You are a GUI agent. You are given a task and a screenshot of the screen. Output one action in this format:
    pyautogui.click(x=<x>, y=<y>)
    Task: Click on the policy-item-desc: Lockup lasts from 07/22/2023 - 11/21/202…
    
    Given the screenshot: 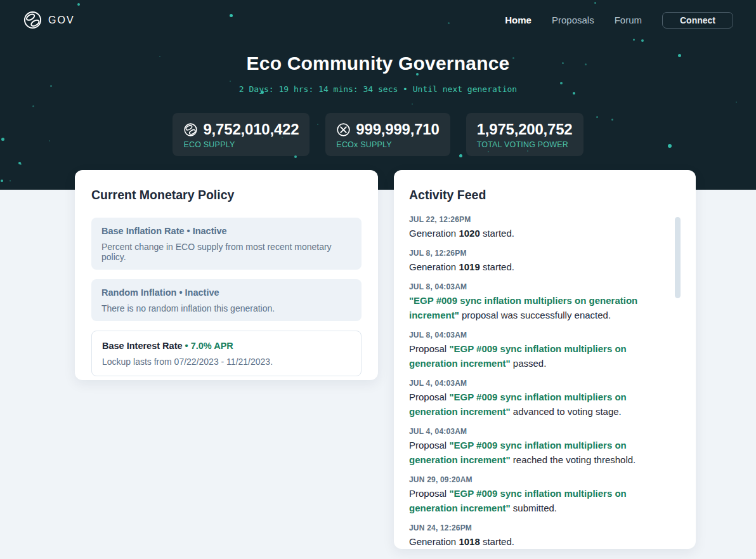 What is the action you would take?
    pyautogui.click(x=226, y=362)
    